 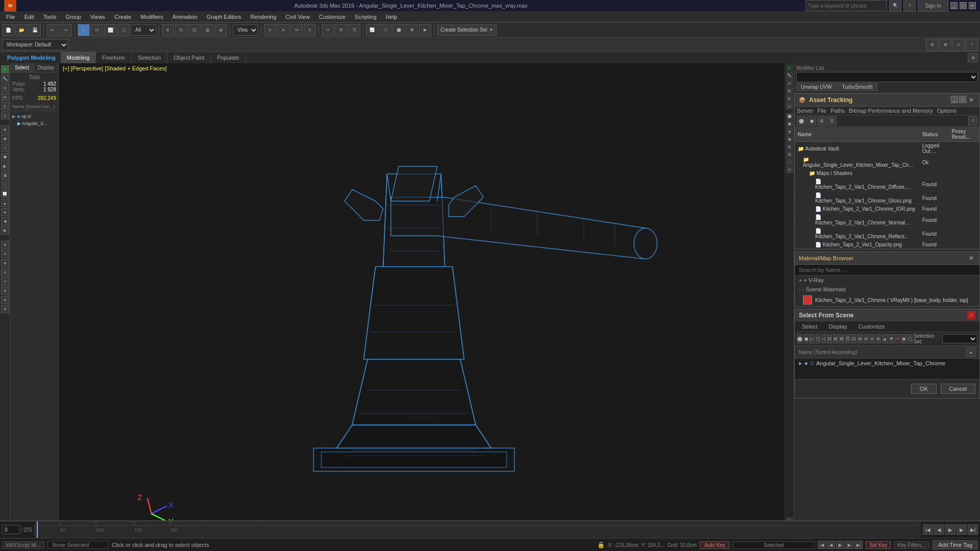 I want to click on mirror-btn: ⇔, so click(x=328, y=30).